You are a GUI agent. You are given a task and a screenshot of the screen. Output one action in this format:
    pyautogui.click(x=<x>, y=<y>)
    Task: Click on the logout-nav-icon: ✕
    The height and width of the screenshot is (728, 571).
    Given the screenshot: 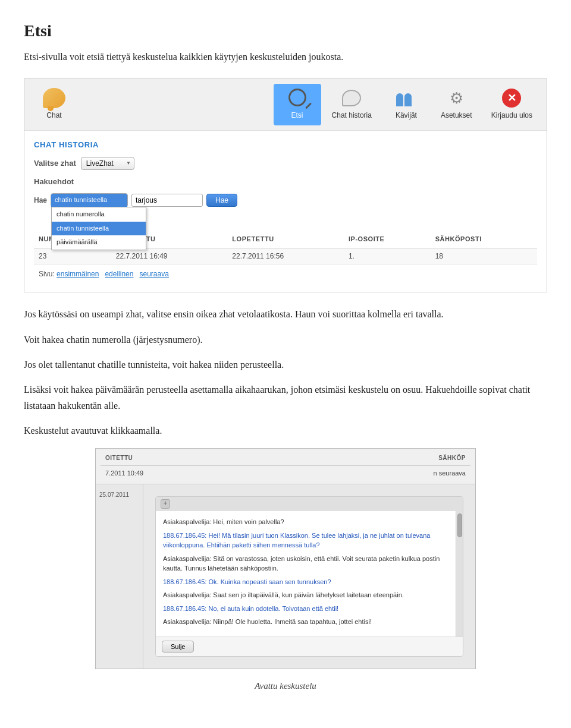 What is the action you would take?
    pyautogui.click(x=512, y=98)
    